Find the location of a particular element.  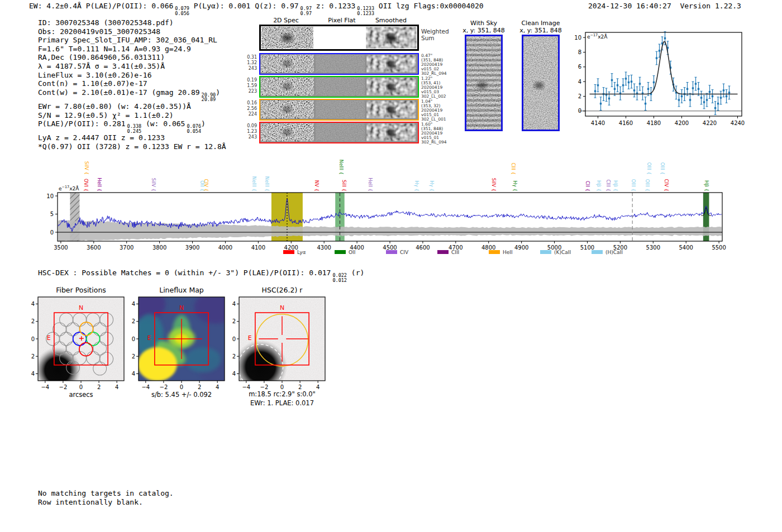

text-segment: EW: 4.2±0.4Å P(LAE)/P(OII): 0.066 is located at coordinates (101, 6).